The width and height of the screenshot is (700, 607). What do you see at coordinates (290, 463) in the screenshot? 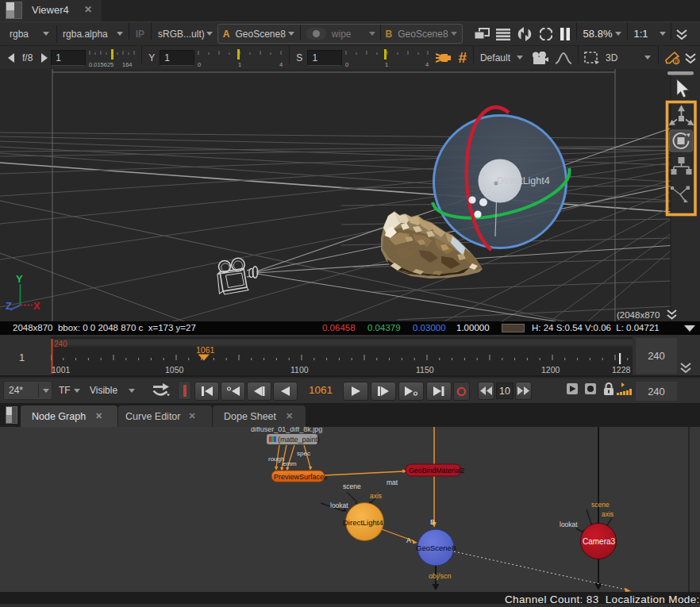
I see `svg-text: emm` at bounding box center [290, 463].